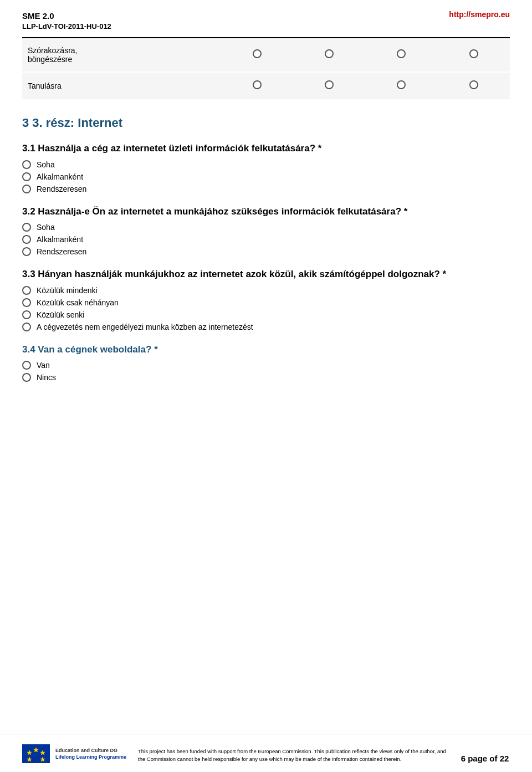  What do you see at coordinates (266, 189) in the screenshot?
I see `q3-1-option-3: Rendszeresen` at bounding box center [266, 189].